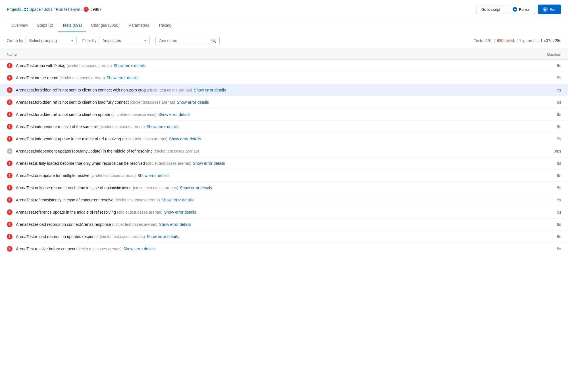 The width and height of the screenshot is (568, 392). What do you see at coordinates (10, 151) in the screenshot?
I see `status-icon: ●` at bounding box center [10, 151].